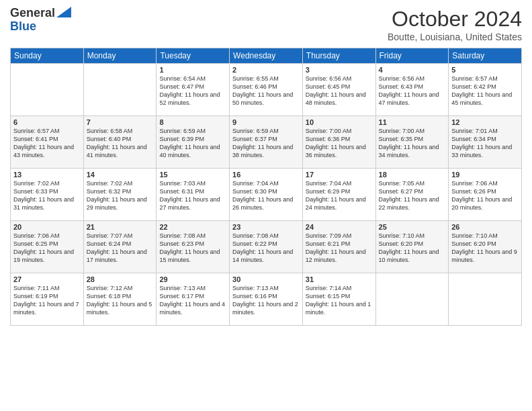 The image size is (532, 411). What do you see at coordinates (193, 227) in the screenshot?
I see `day-number: 22` at bounding box center [193, 227].